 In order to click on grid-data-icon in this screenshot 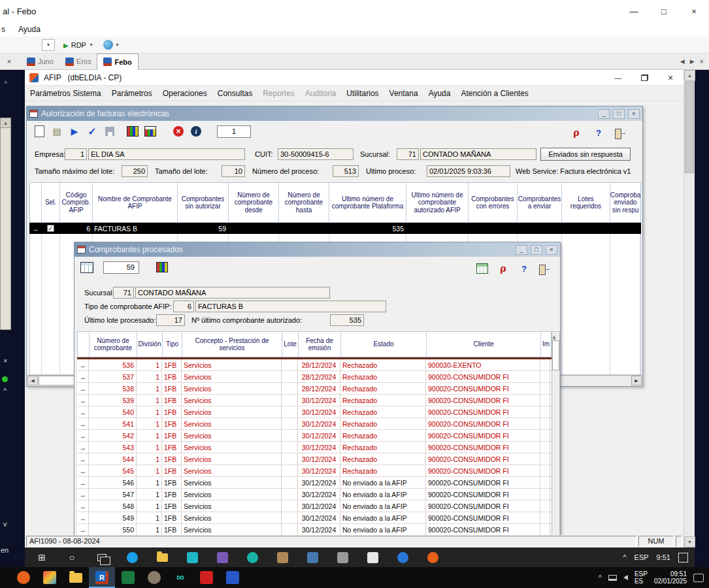, I will do `click(133, 131)`.